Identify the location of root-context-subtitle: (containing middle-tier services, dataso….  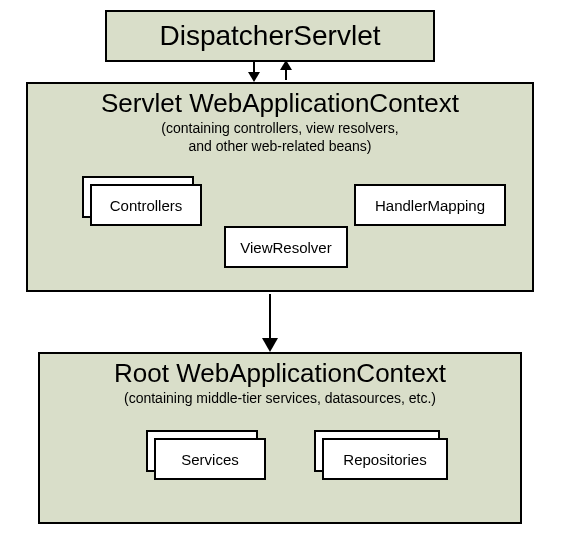
(280, 398).